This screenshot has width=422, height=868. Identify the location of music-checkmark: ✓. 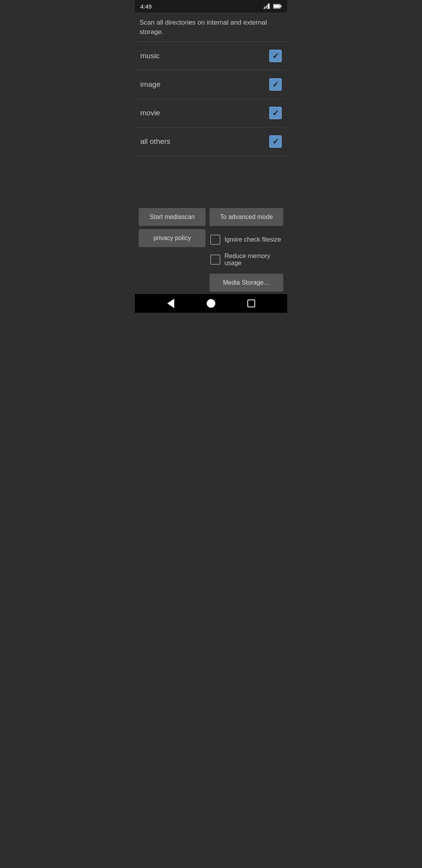
(276, 56).